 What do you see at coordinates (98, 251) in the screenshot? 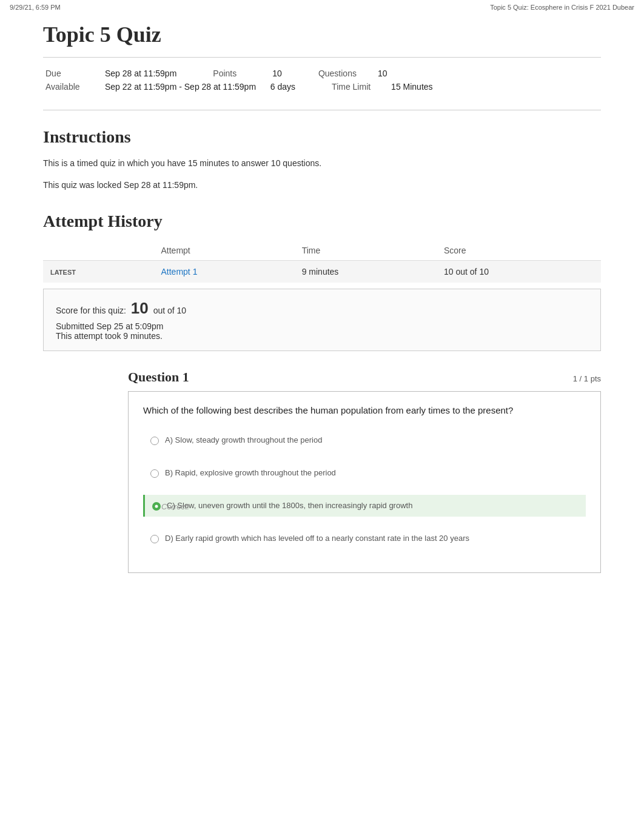
I see `col-blank` at bounding box center [98, 251].